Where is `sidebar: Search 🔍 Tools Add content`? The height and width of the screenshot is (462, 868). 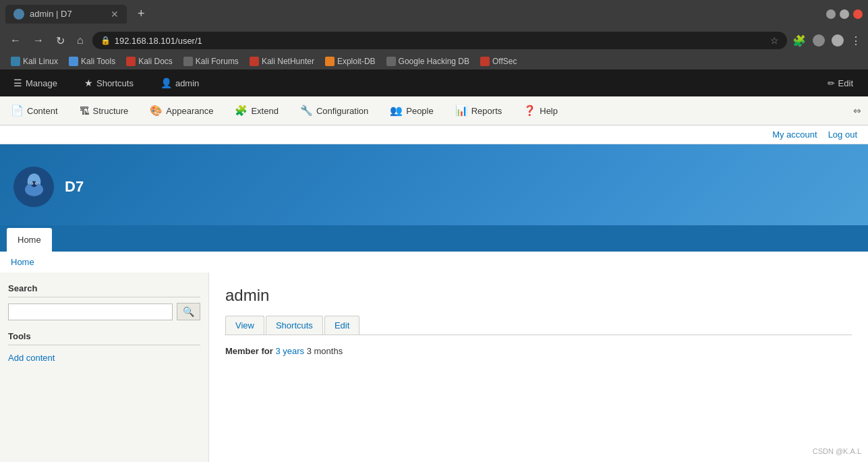
sidebar: Search 🔍 Tools Add content is located at coordinates (105, 367).